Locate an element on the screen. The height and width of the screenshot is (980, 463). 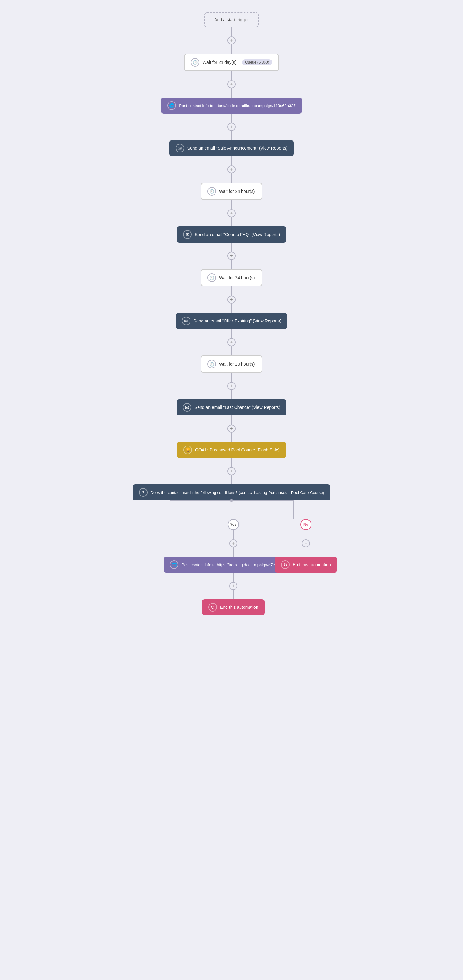
envelope-icon-3: ✉ is located at coordinates (186, 321).